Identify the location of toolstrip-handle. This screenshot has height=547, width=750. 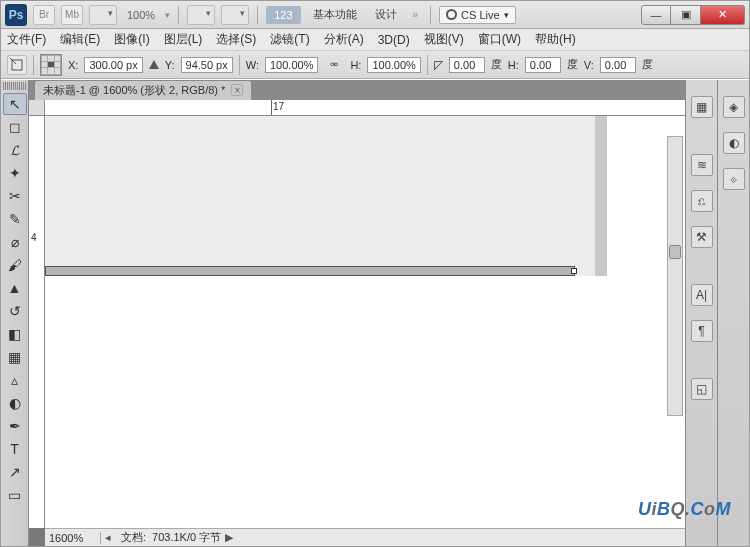
(15, 86).